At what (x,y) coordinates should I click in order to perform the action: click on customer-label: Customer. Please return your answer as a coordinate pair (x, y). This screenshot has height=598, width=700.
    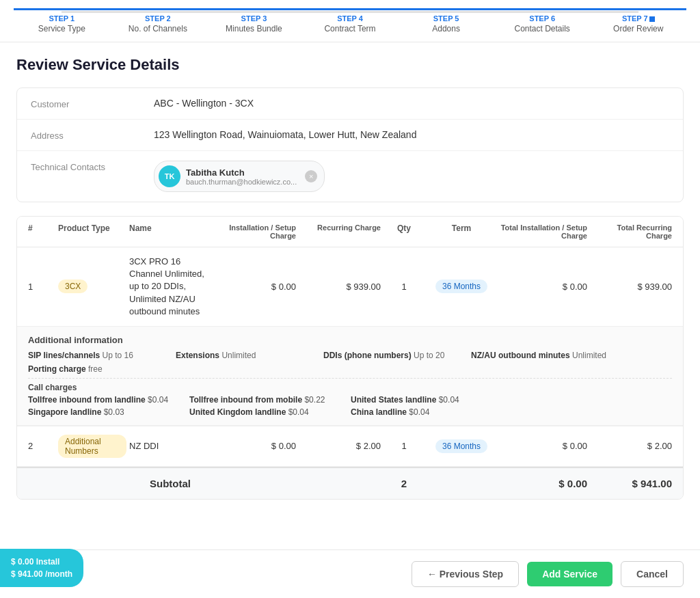
    Looking at the image, I should click on (92, 104).